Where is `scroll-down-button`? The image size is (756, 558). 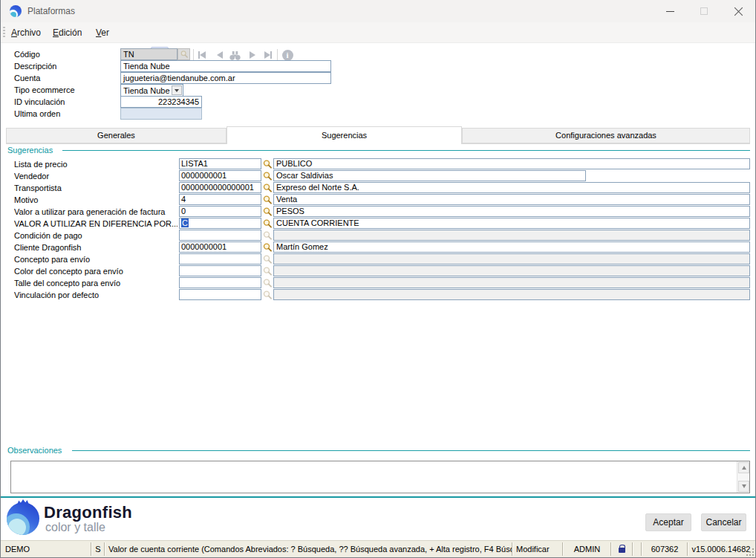
scroll-down-button is located at coordinates (744, 486).